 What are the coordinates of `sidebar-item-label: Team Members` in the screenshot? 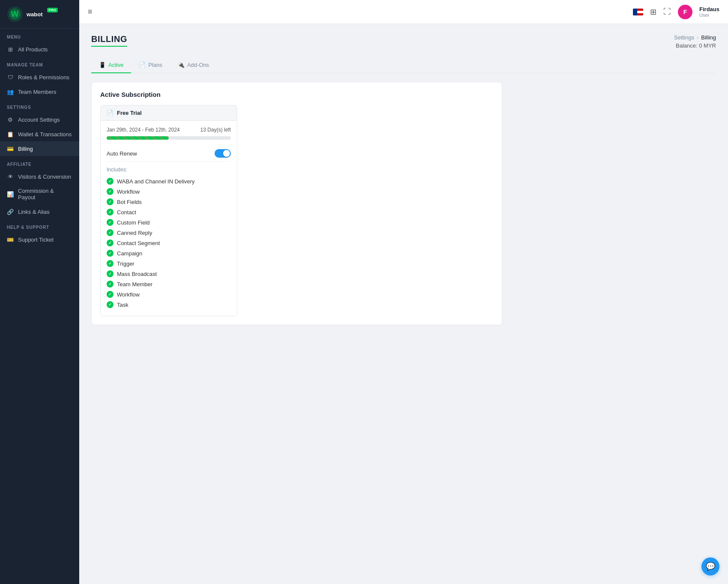 It's located at (37, 92).